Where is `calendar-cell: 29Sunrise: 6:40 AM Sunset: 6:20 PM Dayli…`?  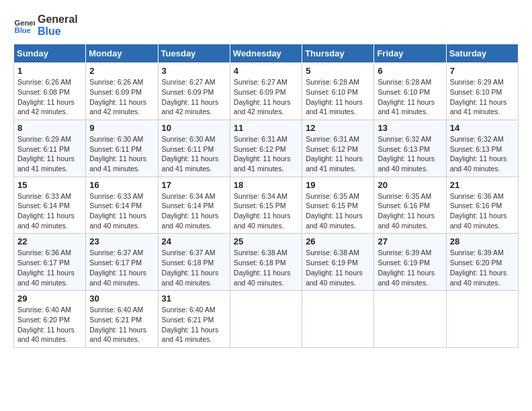 calendar-cell: 29Sunrise: 6:40 AM Sunset: 6:20 PM Dayli… is located at coordinates (50, 320).